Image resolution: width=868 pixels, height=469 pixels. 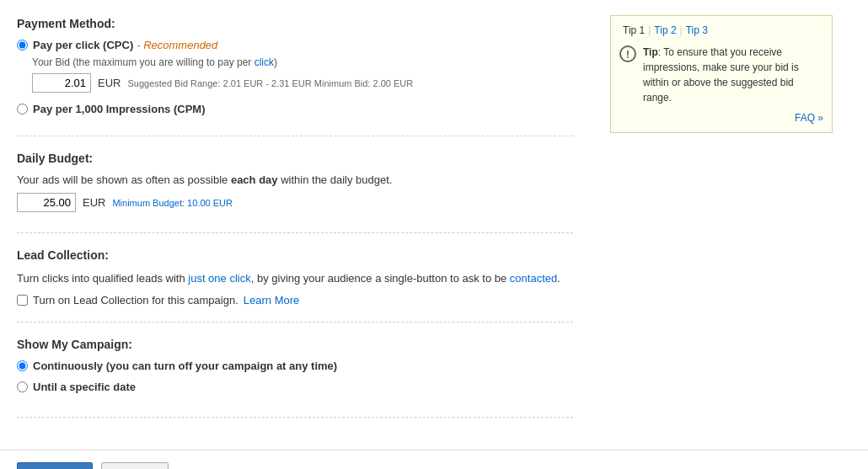 I want to click on continuously-label: Continuously (you can turn off your camp…, so click(x=185, y=365).